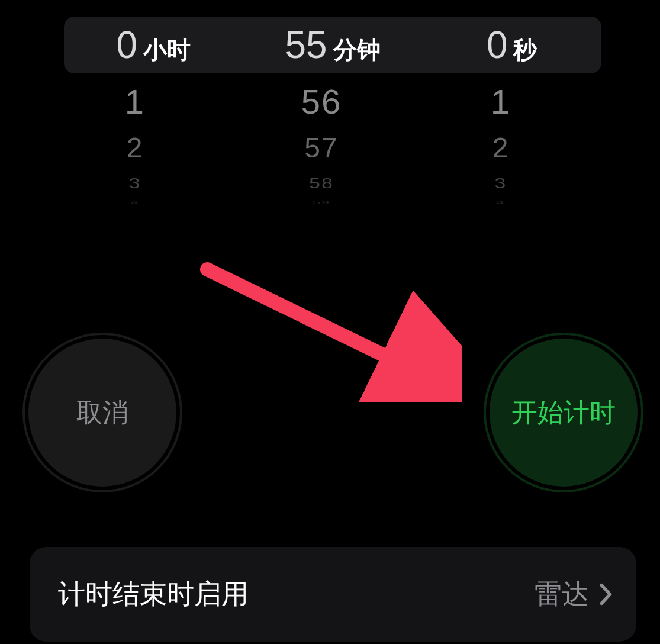  Describe the element at coordinates (564, 413) in the screenshot. I see `start-timer-button: 开始计时` at that location.